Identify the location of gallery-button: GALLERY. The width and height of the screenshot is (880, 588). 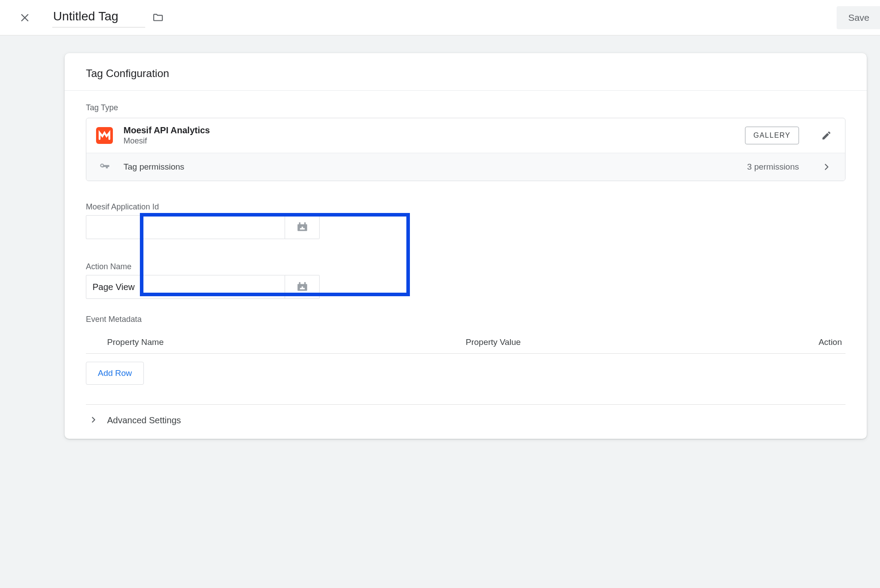
(772, 135).